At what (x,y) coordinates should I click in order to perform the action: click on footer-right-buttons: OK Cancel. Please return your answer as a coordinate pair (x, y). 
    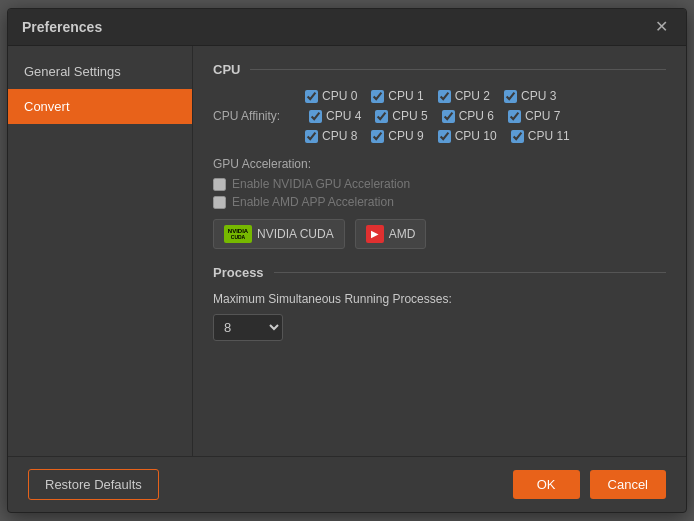
    Looking at the image, I should click on (590, 484).